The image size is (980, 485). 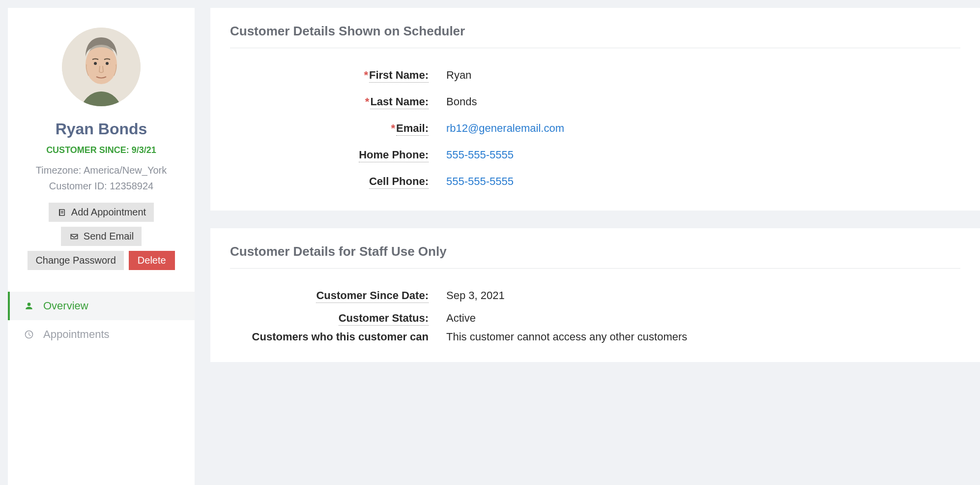 What do you see at coordinates (595, 75) in the screenshot?
I see `field-first-name: *First Name: Ryan` at bounding box center [595, 75].